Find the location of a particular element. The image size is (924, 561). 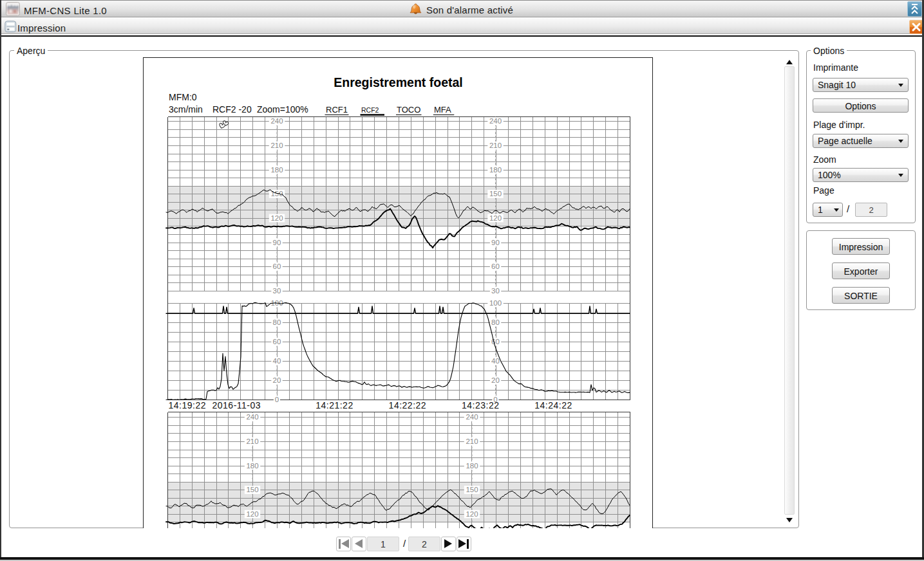

svg-text: TOCO is located at coordinates (408, 109).